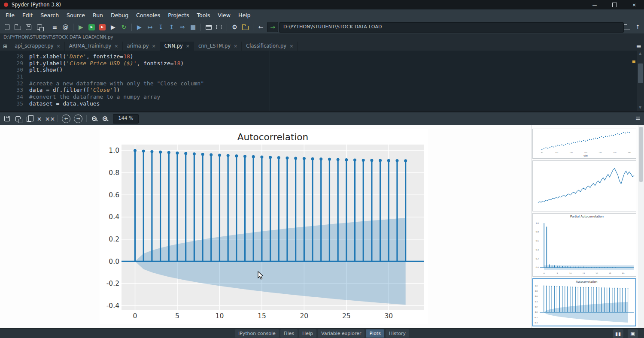 This screenshot has height=338, width=644. Describe the element at coordinates (224, 15) in the screenshot. I see `menu-view: View` at that location.